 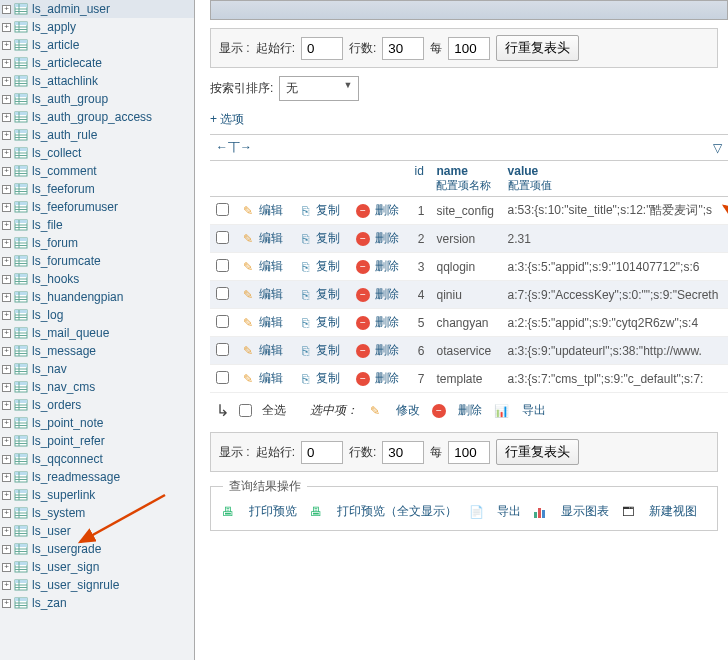 I want to click on sidebar-item-ls_superlink: +ls_superlink, so click(x=97, y=495).